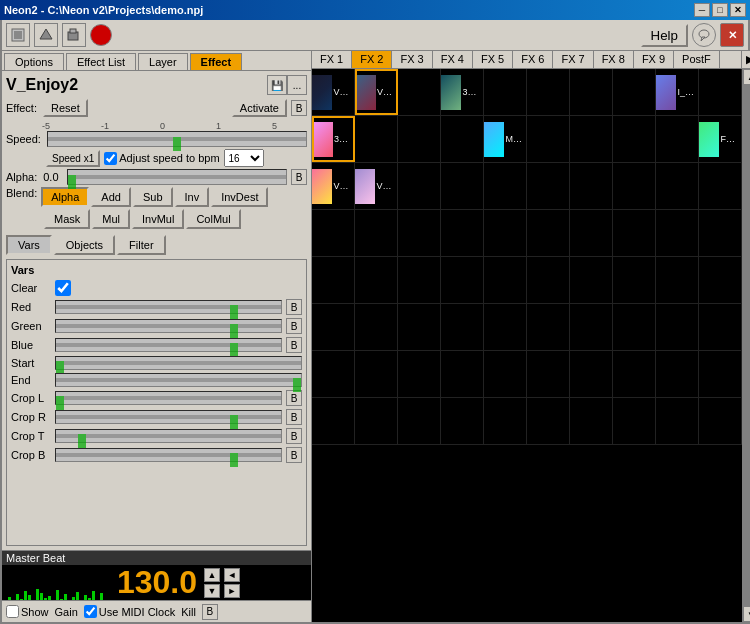  Describe the element at coordinates (746, 60) in the screenshot. I see `fx-tabs-right-arrow: ▶` at that location.